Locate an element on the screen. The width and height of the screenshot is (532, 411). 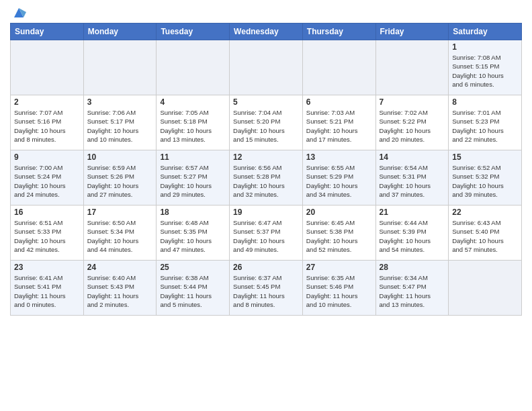
day-info: Sunrise: 7:04 AM Sunset: 5:20 PM Dayligh… is located at coordinates (266, 126).